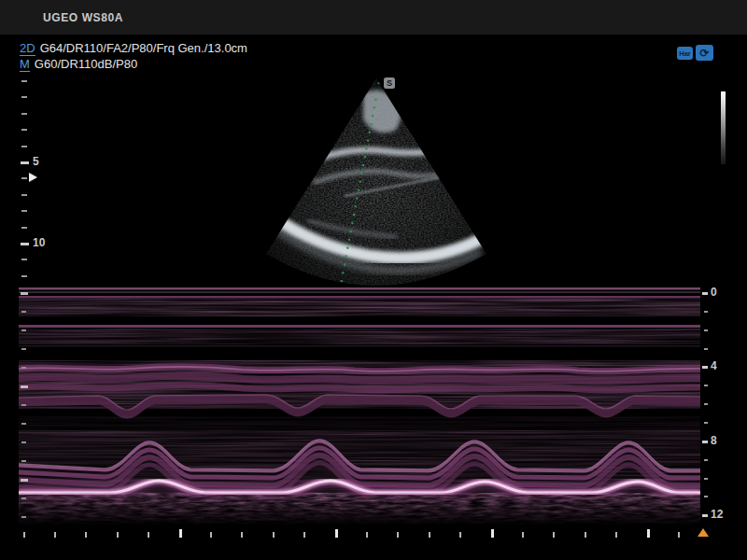 This screenshot has height=560, width=747. Describe the element at coordinates (144, 49) in the screenshot. I see `params-2d: G64/DR110/FA2/P80/Frq Gen./13.0cm` at that location.